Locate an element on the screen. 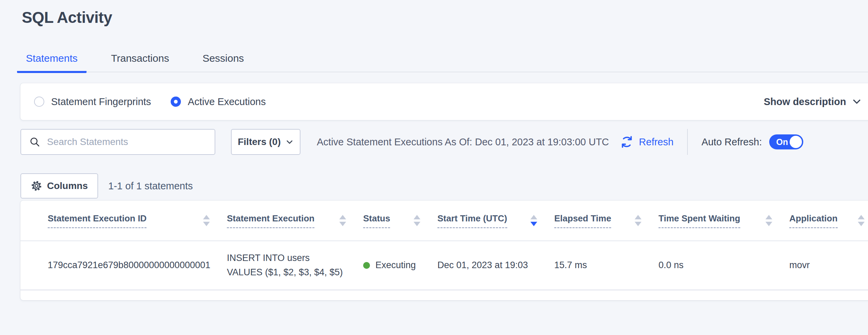  refresh-icon is located at coordinates (627, 142).